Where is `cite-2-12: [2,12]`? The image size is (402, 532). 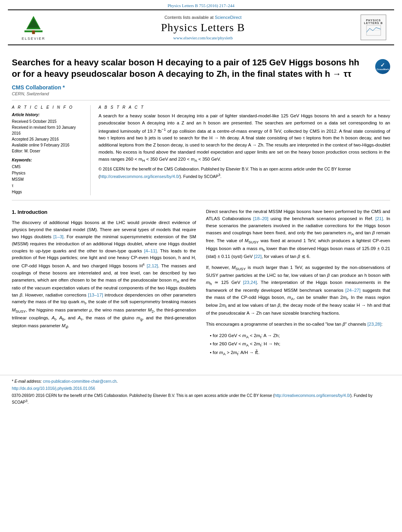
cite-2-12: [2,12] is located at coordinates (152, 266).